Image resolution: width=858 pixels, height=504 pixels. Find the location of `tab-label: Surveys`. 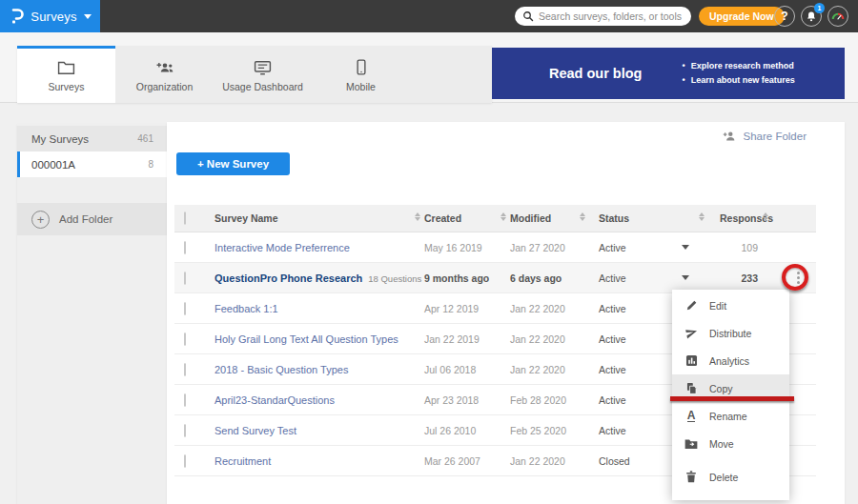

tab-label: Surveys is located at coordinates (67, 87).